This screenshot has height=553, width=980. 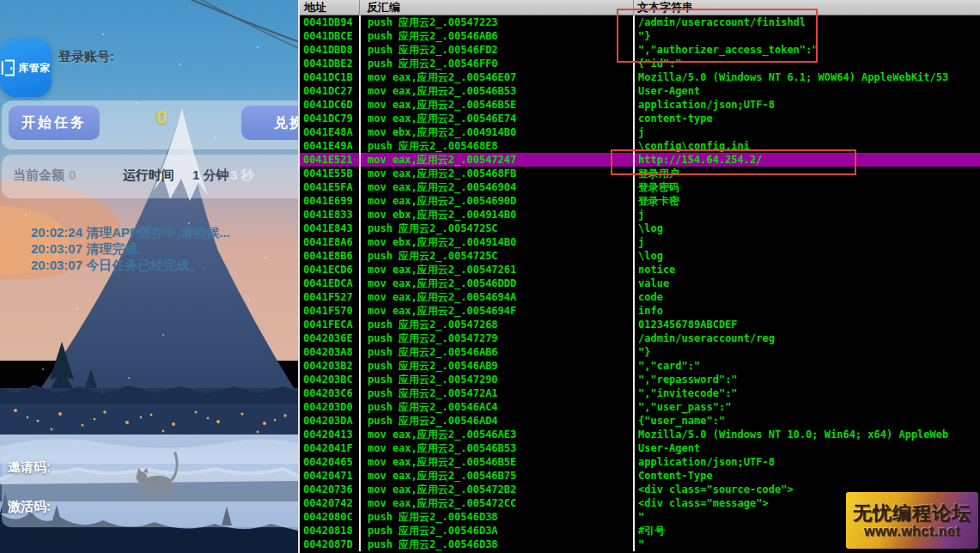 I want to click on string-cell: 登录密码, so click(x=807, y=187).